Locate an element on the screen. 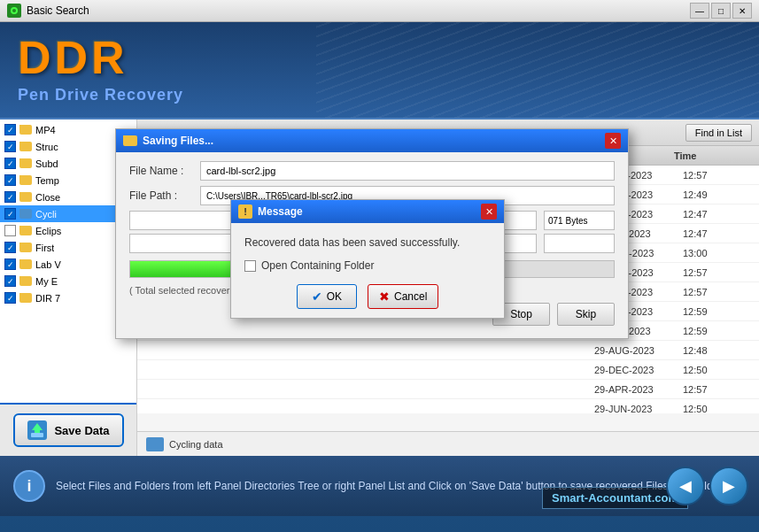 This screenshot has height=532, width=759. open-folder-row: Open Containing Folder is located at coordinates (368, 266).